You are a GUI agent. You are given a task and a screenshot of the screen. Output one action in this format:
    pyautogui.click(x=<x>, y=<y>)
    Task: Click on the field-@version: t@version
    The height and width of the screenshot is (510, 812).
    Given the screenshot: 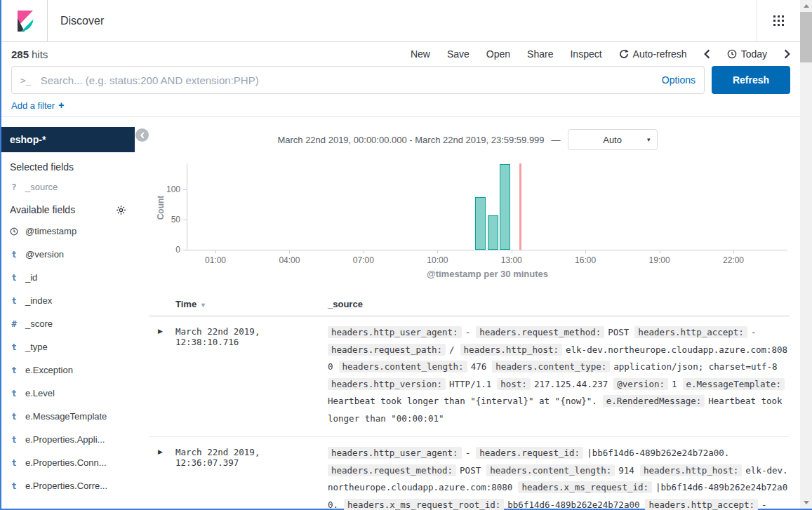 What is the action you would take?
    pyautogui.click(x=68, y=254)
    